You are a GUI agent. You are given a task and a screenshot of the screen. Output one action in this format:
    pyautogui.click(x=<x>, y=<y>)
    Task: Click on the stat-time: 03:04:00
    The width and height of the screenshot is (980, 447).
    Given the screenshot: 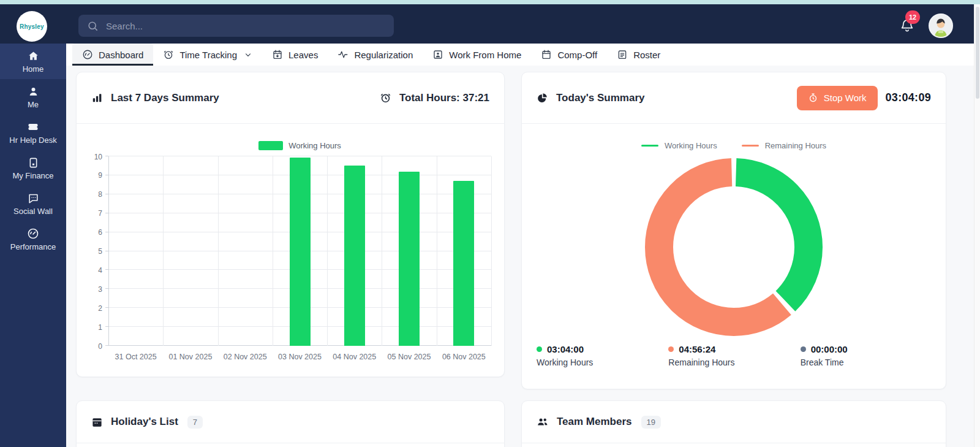 What is the action you would take?
    pyautogui.click(x=565, y=350)
    